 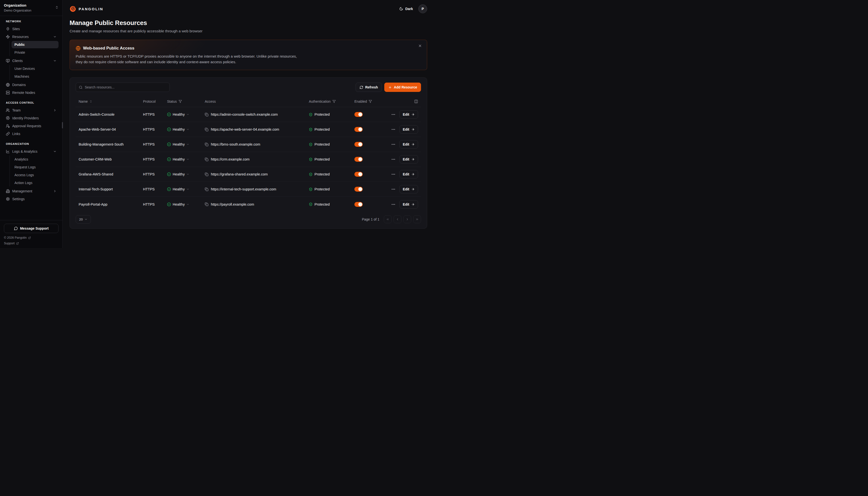 What do you see at coordinates (236, 144) in the screenshot?
I see `resource-url: https://bms-south.example.com` at bounding box center [236, 144].